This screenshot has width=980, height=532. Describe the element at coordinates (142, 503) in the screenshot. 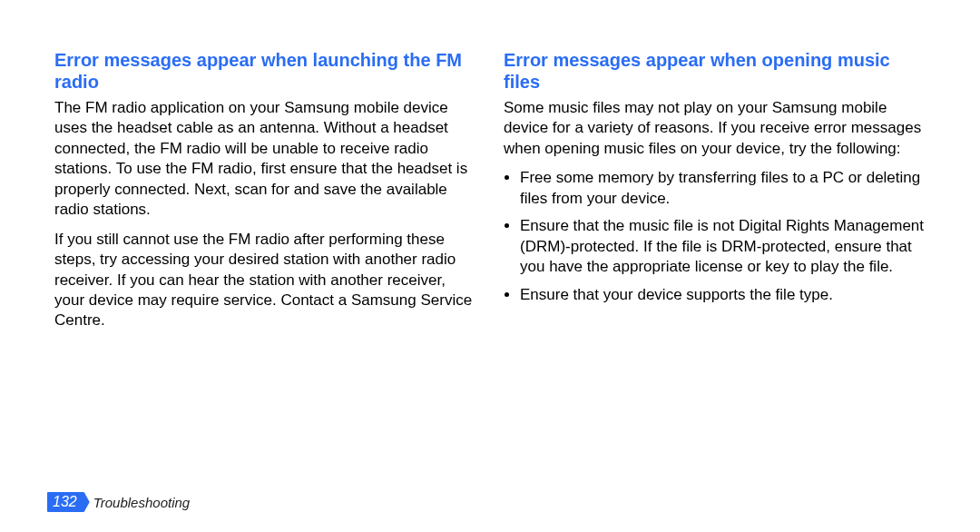

I see `footer-section-title: Troubleshooting` at that location.